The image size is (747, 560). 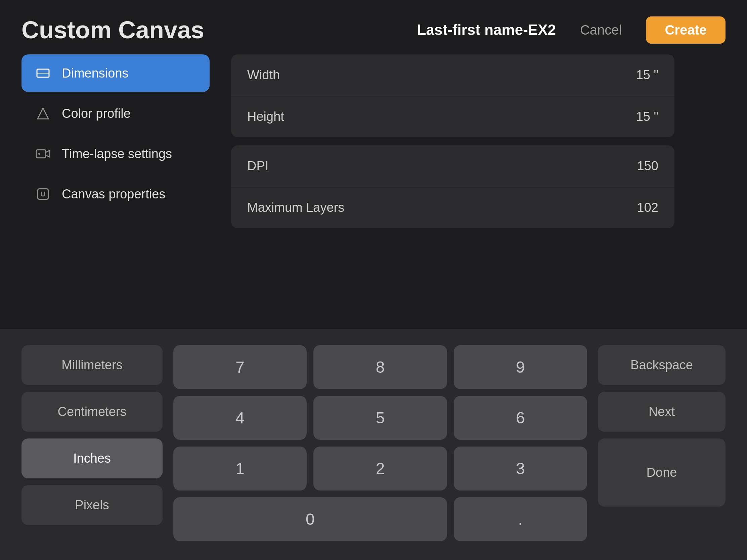 I want to click on sidebar-item-dimensions: Dimensions, so click(x=115, y=73).